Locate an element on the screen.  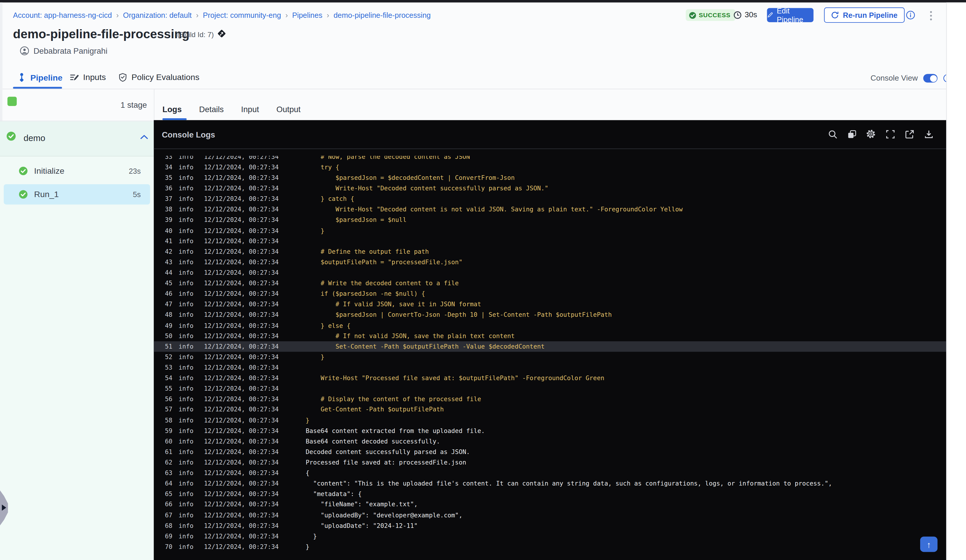
log-row: 52info12/12/2024, 00:27:34 } is located at coordinates (550, 357).